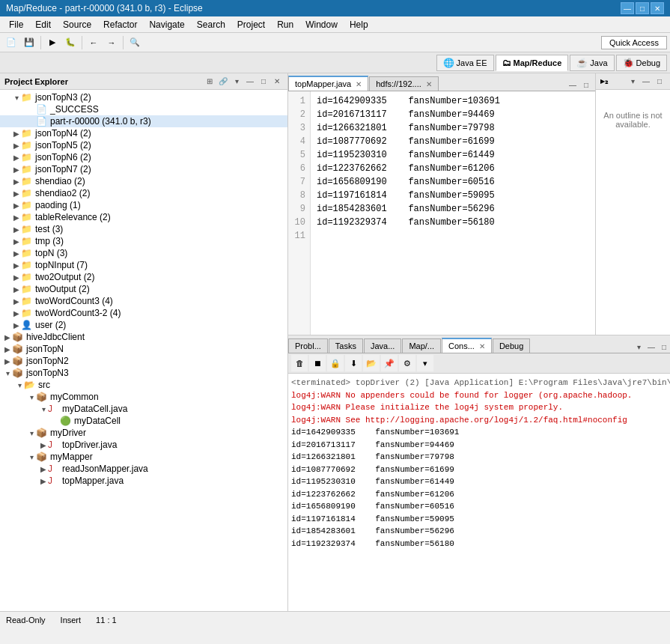 The width and height of the screenshot is (670, 644). What do you see at coordinates (144, 181) in the screenshot?
I see `tree-item-shendiao: ▶ 📁 shendiao (2)` at bounding box center [144, 181].